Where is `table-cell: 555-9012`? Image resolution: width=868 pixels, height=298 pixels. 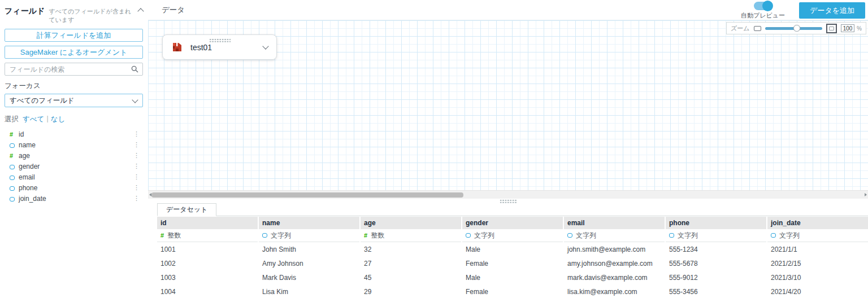 table-cell: 555-9012 is located at coordinates (716, 278).